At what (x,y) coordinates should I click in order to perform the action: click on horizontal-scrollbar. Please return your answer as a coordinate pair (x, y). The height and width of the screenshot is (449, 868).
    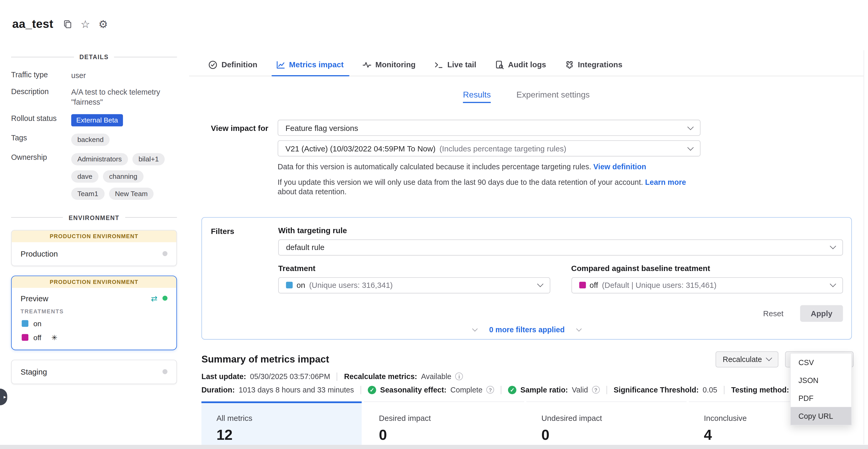
    Looking at the image, I should click on (434, 447).